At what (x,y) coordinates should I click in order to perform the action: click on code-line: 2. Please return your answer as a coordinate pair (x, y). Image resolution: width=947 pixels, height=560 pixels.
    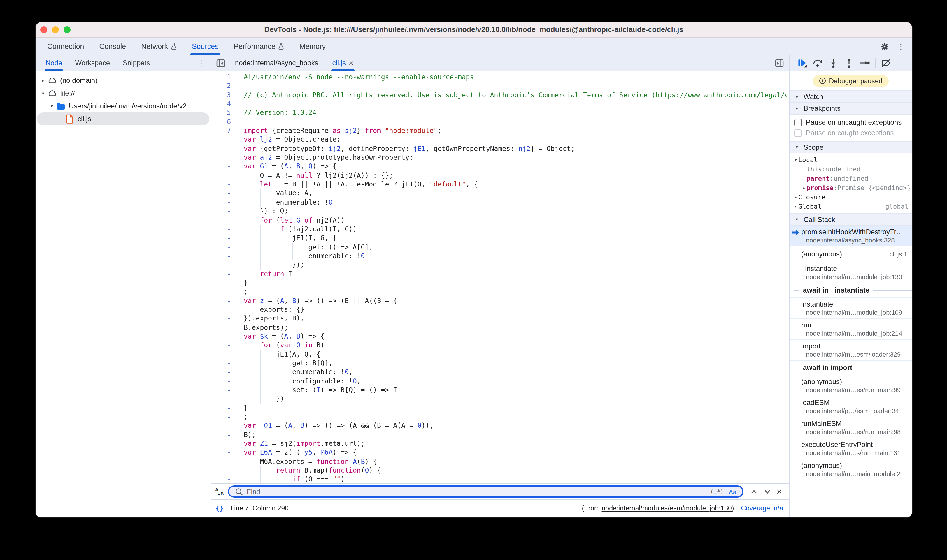
    Looking at the image, I should click on (500, 86).